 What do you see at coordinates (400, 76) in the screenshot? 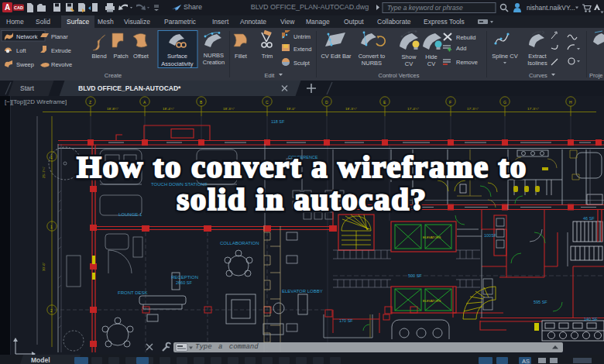
I see `svg-text: Control Vertices` at bounding box center [400, 76].